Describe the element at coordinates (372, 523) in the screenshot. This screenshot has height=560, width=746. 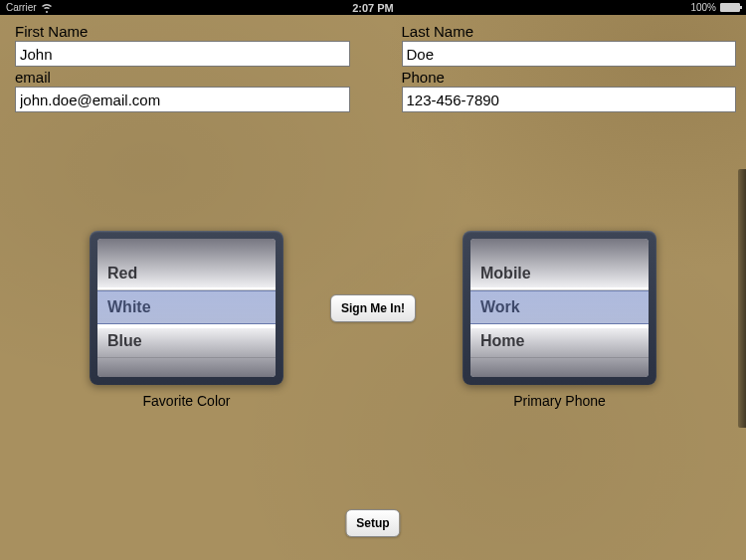
I see `setup-wrap: Setup` at that location.